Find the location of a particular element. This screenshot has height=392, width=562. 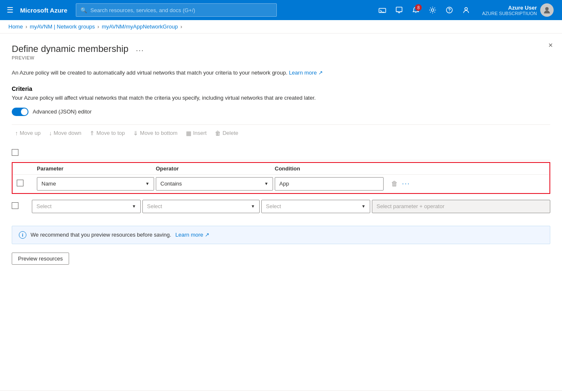

parameter-header: Parameter is located at coordinates (95, 168).